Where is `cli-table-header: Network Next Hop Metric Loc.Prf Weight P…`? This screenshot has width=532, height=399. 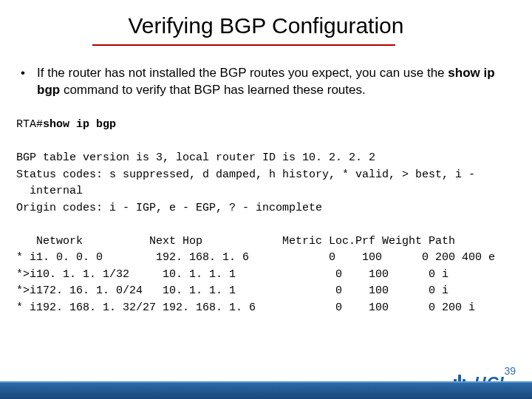 cli-table-header: Network Next Hop Metric Loc.Prf Weight P… is located at coordinates (236, 241).